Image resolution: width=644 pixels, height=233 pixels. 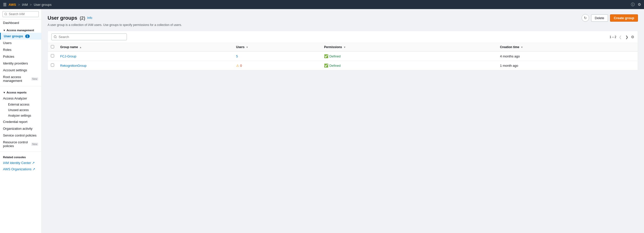 What do you see at coordinates (343, 37) in the screenshot?
I see `table-toolbar: 1 – 2 ❮ ❯ ⚙` at bounding box center [343, 37].